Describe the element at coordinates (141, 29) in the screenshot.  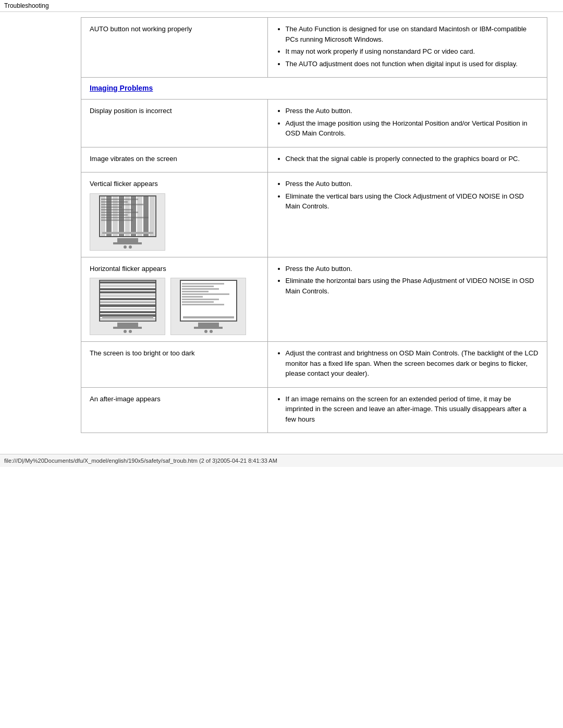
I see `auto-button-problem: AUTO button not working properly` at that location.